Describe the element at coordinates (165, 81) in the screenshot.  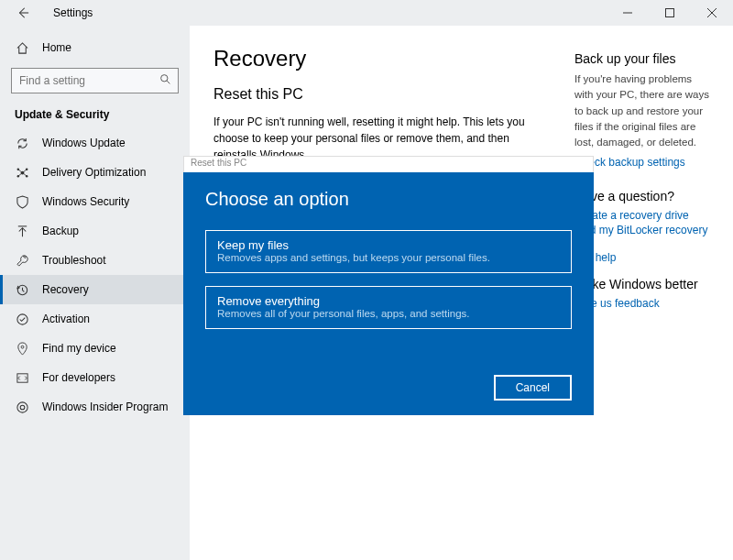
I see `search-icon` at that location.